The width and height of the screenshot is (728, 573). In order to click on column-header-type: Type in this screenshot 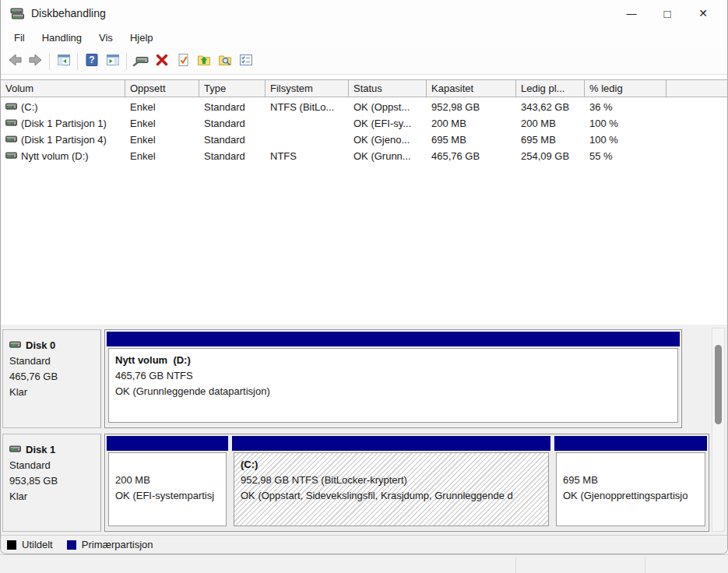, I will do `click(232, 89)`.